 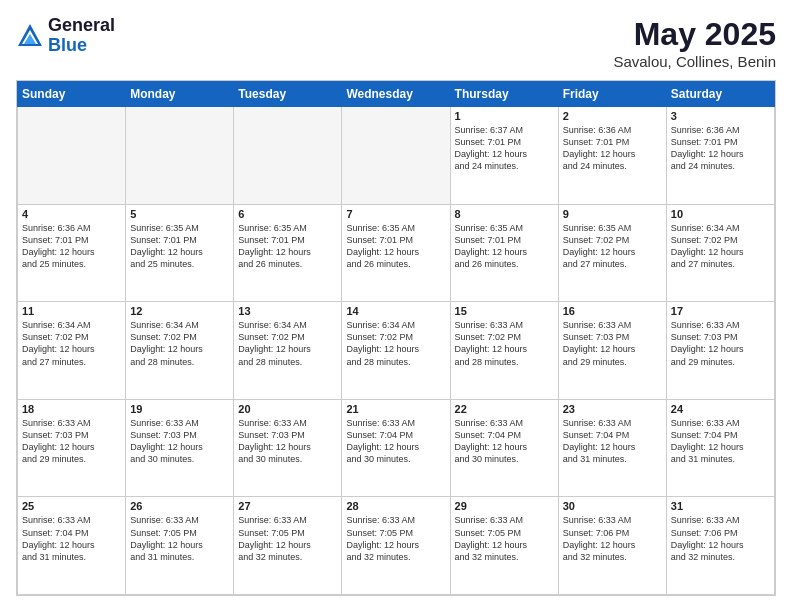 I want to click on day-number: 29, so click(x=504, y=506).